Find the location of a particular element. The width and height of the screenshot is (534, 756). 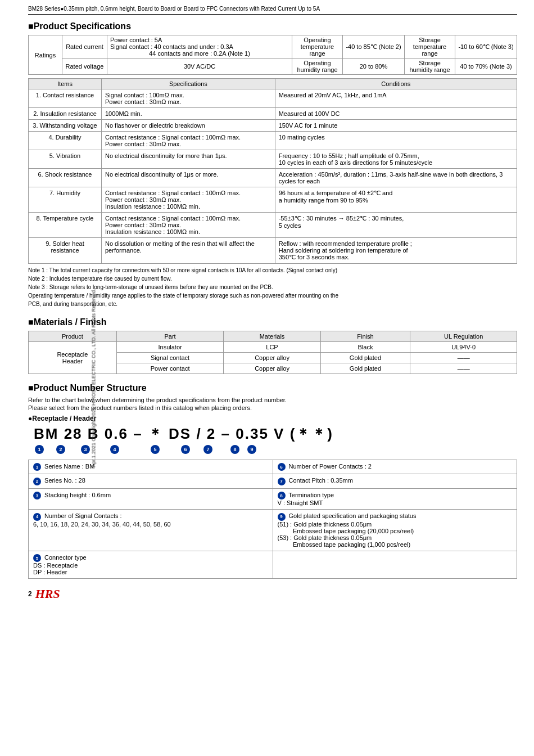

spec-item: 2. Insulation resistance is located at coordinates (65, 114).